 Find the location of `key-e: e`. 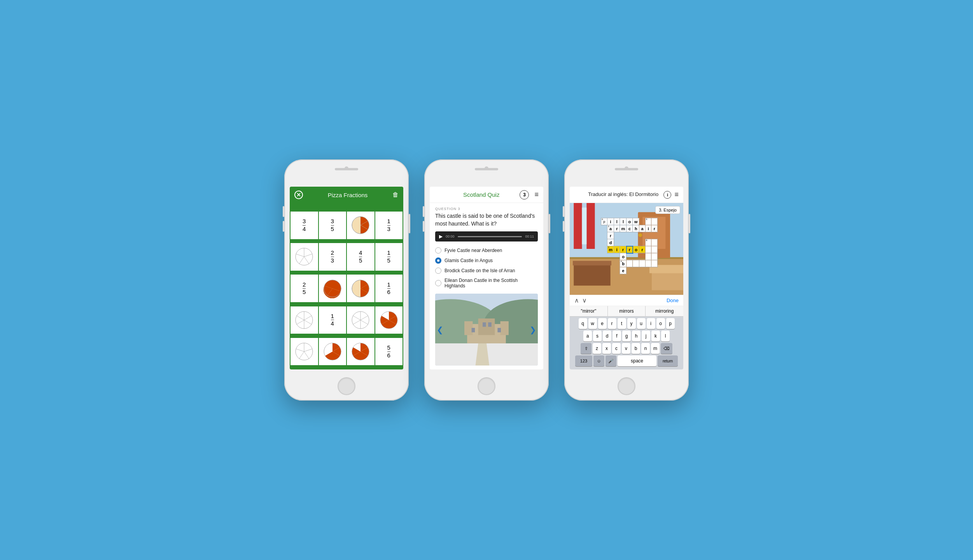

key-e: e is located at coordinates (602, 324).